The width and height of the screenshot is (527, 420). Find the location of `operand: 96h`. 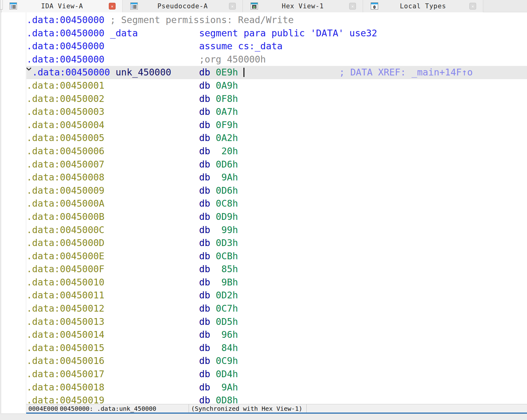

operand: 96h is located at coordinates (227, 334).